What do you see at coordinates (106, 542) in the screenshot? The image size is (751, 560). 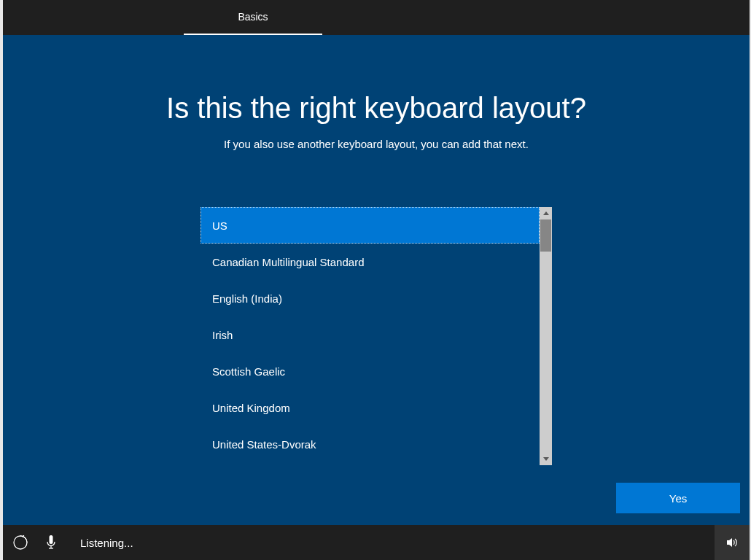 I see `listening-status: Listening...` at bounding box center [106, 542].